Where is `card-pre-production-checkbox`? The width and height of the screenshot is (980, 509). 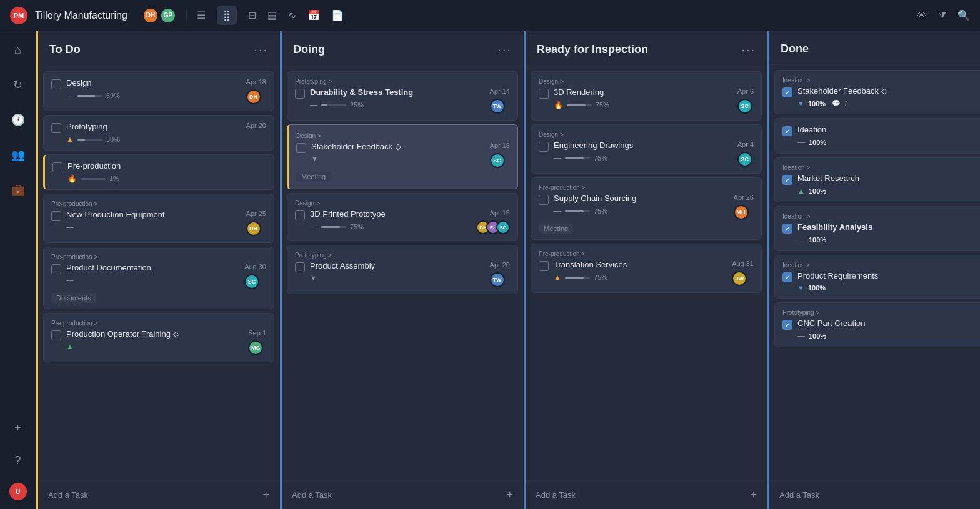 card-pre-production-checkbox is located at coordinates (58, 167).